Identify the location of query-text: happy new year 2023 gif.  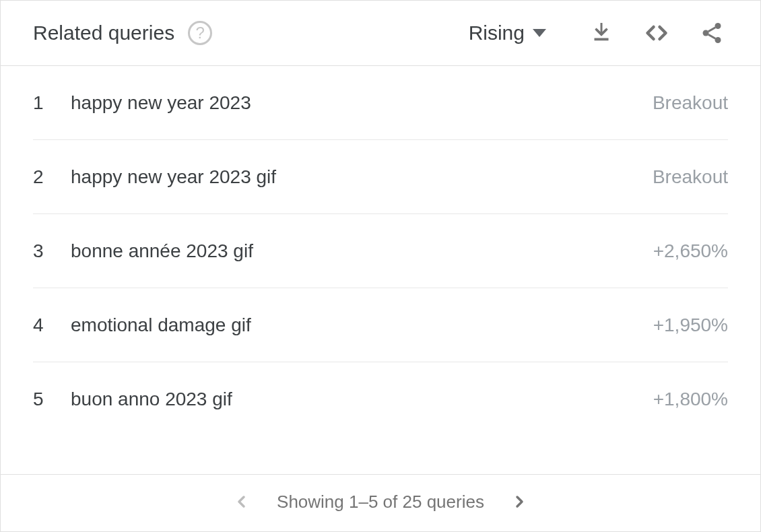
(362, 177).